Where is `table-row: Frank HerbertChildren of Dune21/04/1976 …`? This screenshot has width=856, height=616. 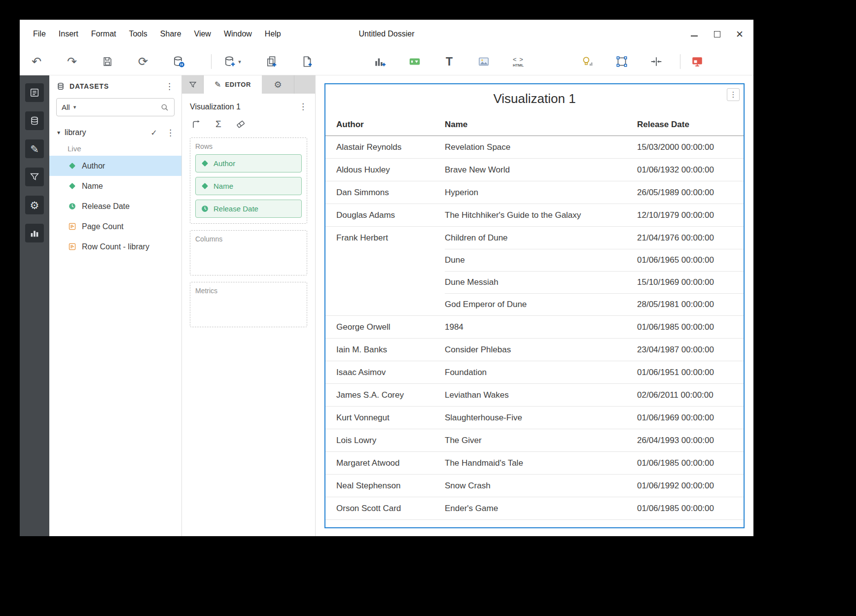 table-row: Frank HerbertChildren of Dune21/04/1976 … is located at coordinates (535, 238).